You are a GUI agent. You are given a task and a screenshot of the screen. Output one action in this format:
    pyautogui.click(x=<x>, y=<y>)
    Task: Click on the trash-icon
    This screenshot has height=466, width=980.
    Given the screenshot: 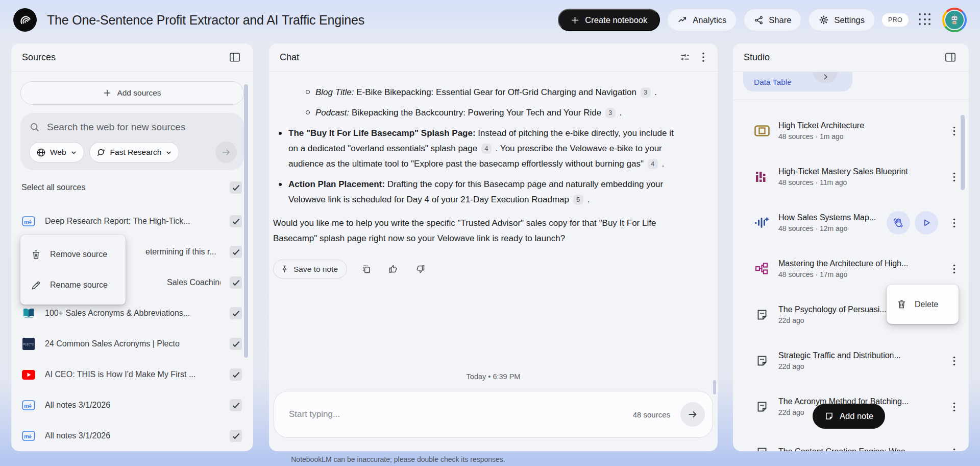 What is the action you would take?
    pyautogui.click(x=901, y=305)
    